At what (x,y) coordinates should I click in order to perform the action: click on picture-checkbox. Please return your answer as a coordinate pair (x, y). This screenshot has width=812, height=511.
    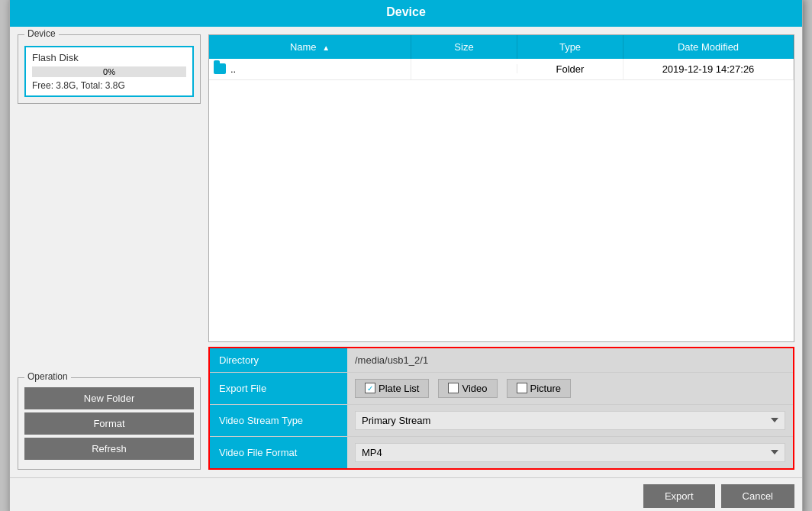
    Looking at the image, I should click on (522, 388).